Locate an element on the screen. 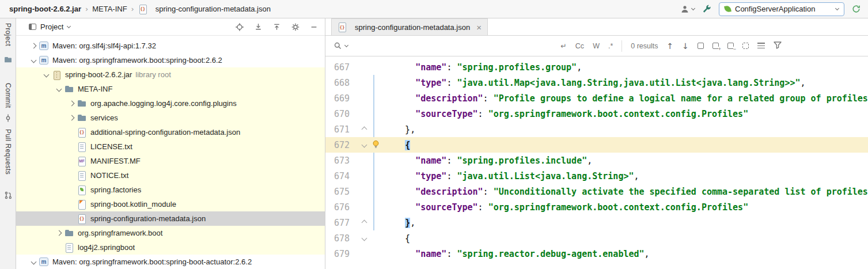 This screenshot has height=269, width=868. code-text: "type": "java.util.Map<java.lang.String,… is located at coordinates (626, 83).